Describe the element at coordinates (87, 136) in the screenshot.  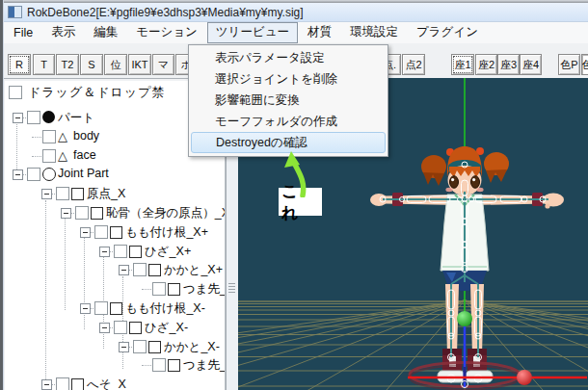
I see `tree-label: body` at that location.